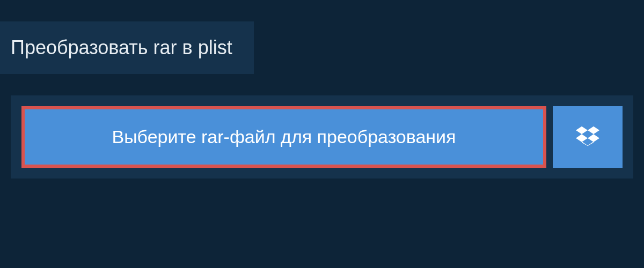 This screenshot has width=644, height=268. Describe the element at coordinates (283, 137) in the screenshot. I see `select-file-label: Выберите rar-файл для преобразования` at that location.